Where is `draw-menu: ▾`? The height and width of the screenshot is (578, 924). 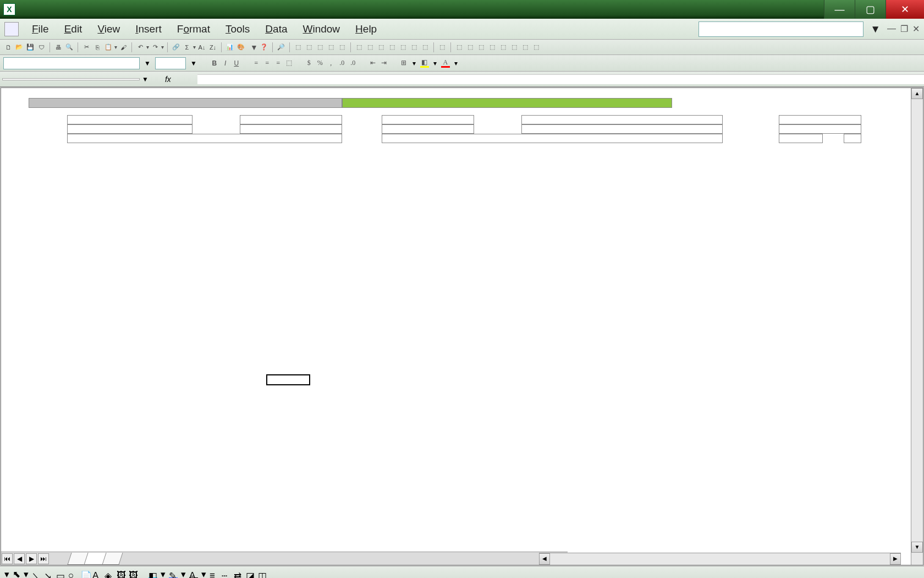
draw-menu: ▾ is located at coordinates (7, 574).